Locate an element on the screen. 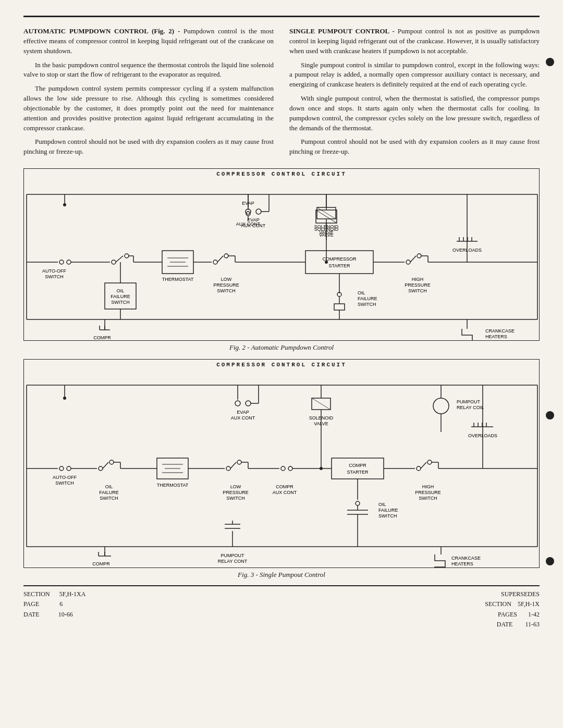 The width and height of the screenshot is (563, 728). para-5-heading: SINGLE PUMPOUT CONTROL - is located at coordinates (342, 31).